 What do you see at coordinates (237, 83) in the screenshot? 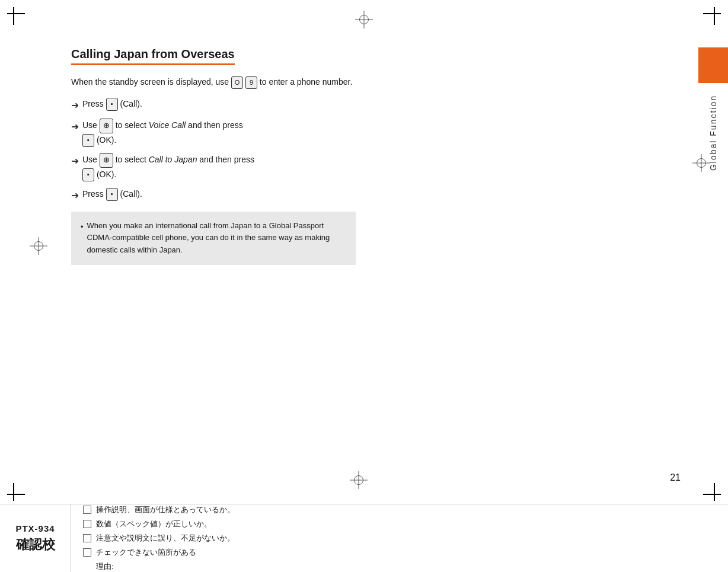
I see `key-zero-icon: O` at bounding box center [237, 83].